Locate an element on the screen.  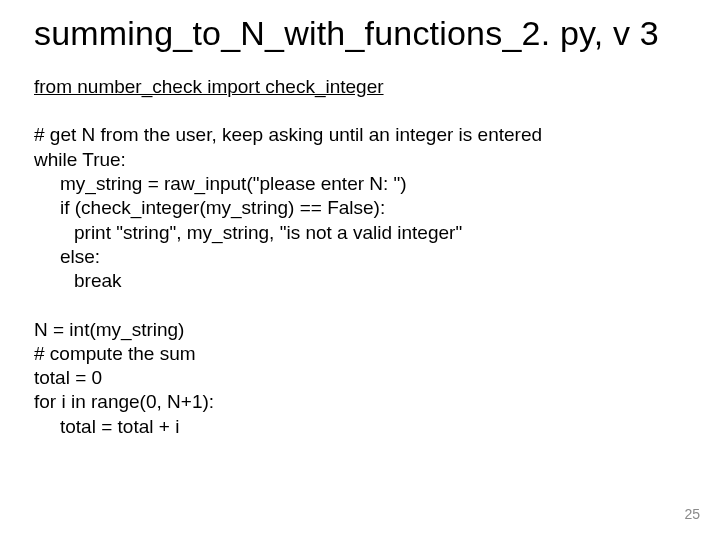
code-line: N = int(my_string) is located at coordinates (360, 330).